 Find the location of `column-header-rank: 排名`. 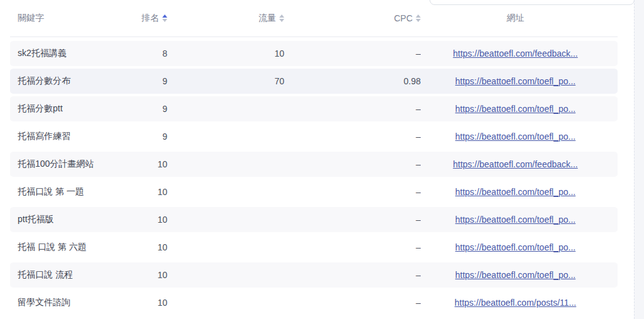

column-header-rank: 排名 is located at coordinates (143, 18).